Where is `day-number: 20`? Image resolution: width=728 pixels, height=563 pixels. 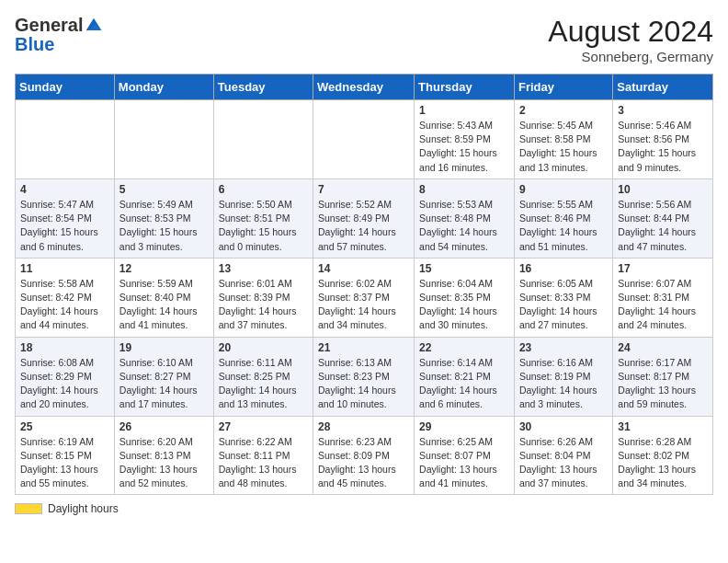 day-number: 20 is located at coordinates (263, 348).